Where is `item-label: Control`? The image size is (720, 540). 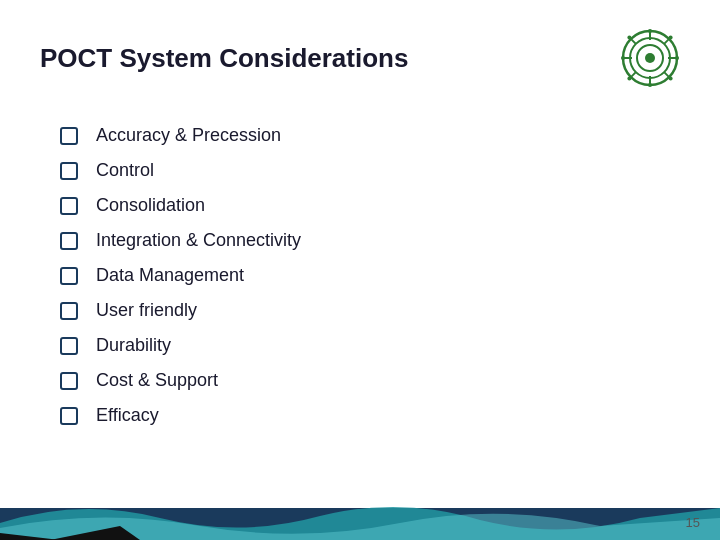 item-label: Control is located at coordinates (125, 170).